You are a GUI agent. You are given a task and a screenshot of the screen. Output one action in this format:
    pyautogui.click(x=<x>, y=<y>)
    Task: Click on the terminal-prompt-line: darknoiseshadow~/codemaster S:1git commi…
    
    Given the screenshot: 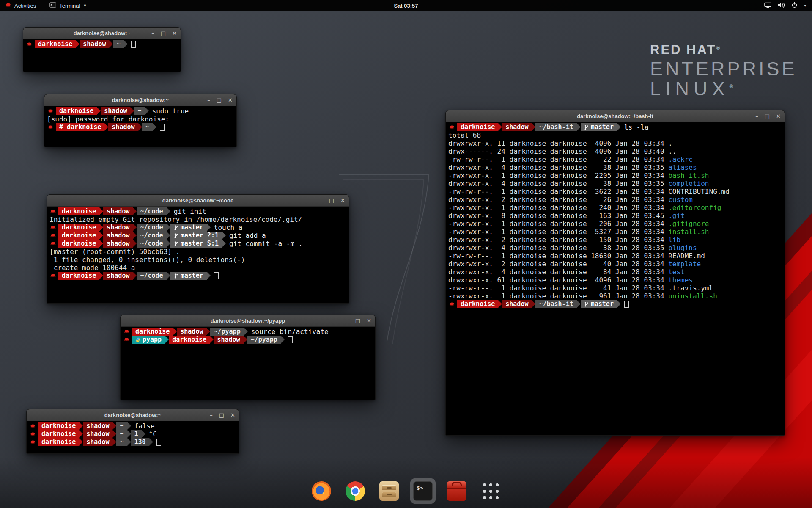 What is the action you would take?
    pyautogui.click(x=198, y=244)
    